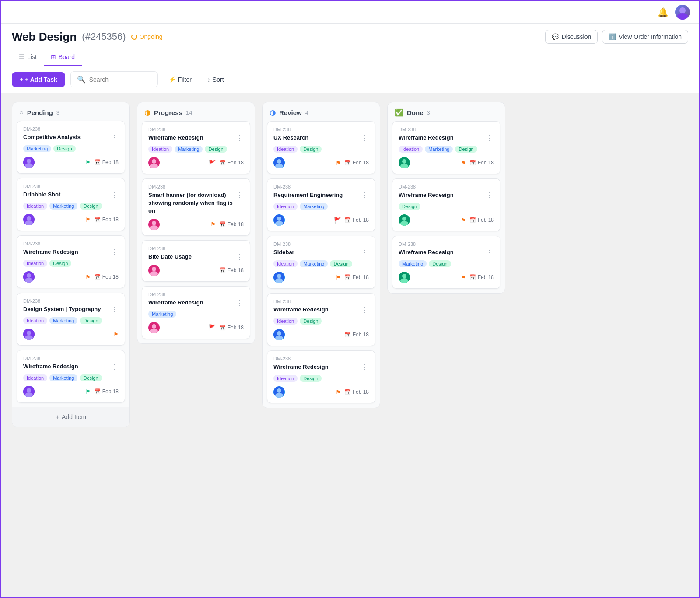 The height and width of the screenshot is (598, 700). I want to click on plus-icon: +, so click(21, 80).